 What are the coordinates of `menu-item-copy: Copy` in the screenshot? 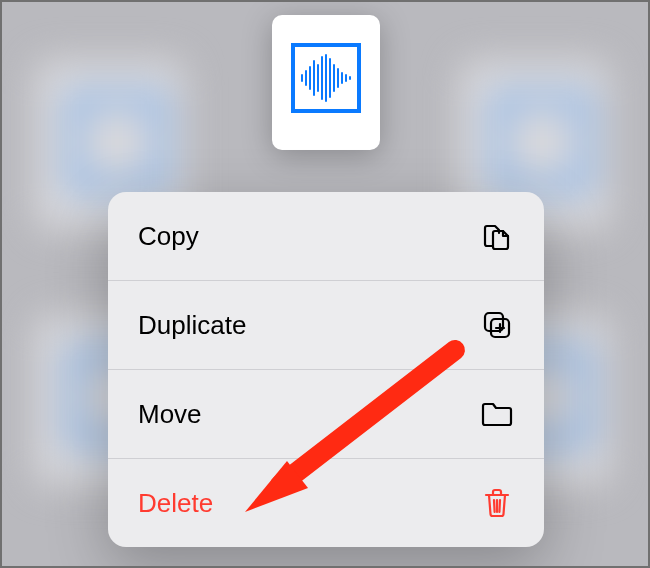 It's located at (326, 236).